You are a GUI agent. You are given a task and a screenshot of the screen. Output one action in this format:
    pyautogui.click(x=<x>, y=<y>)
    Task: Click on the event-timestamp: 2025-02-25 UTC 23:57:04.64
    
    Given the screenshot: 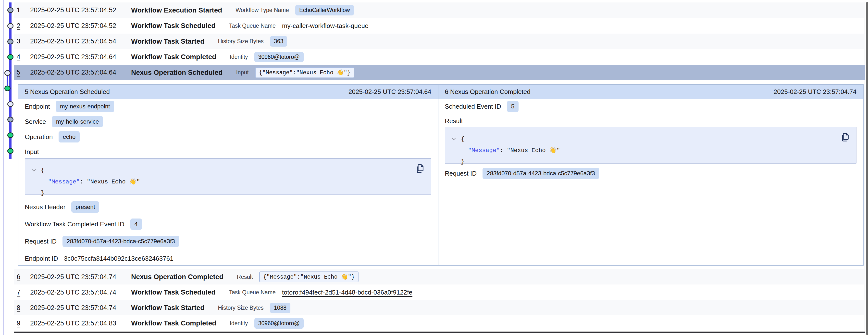 What is the action you would take?
    pyautogui.click(x=81, y=57)
    